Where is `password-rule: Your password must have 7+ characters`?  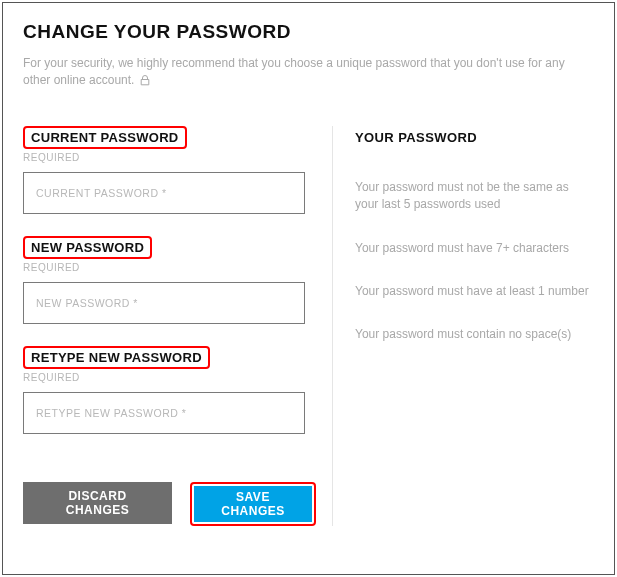 password-rule: Your password must have 7+ characters is located at coordinates (474, 248).